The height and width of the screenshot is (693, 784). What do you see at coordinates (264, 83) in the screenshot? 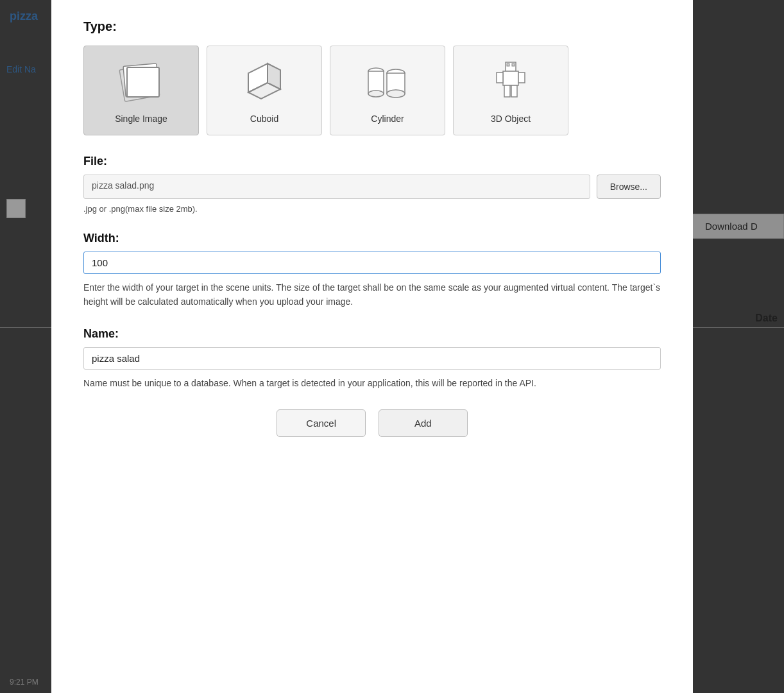
I see `cuboid-icon` at bounding box center [264, 83].